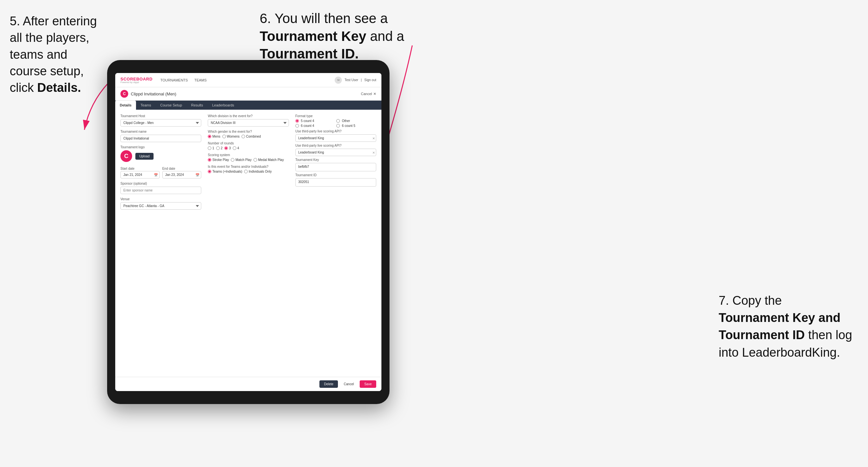 This screenshot has width=868, height=467. What do you see at coordinates (161, 206) in the screenshot?
I see `venue-select: Peachtree GC - Atlanta - GA` at bounding box center [161, 206].